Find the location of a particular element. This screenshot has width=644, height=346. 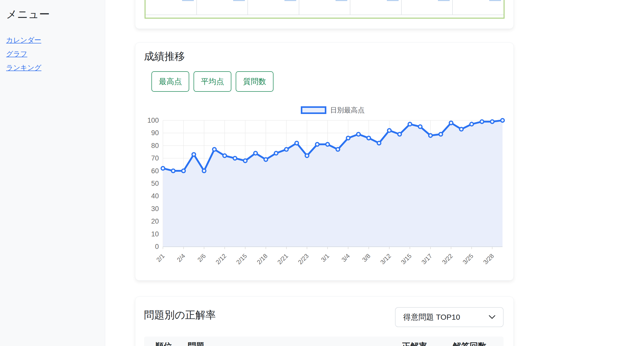

x-axis-tick-label: 3/28 is located at coordinates (488, 259).